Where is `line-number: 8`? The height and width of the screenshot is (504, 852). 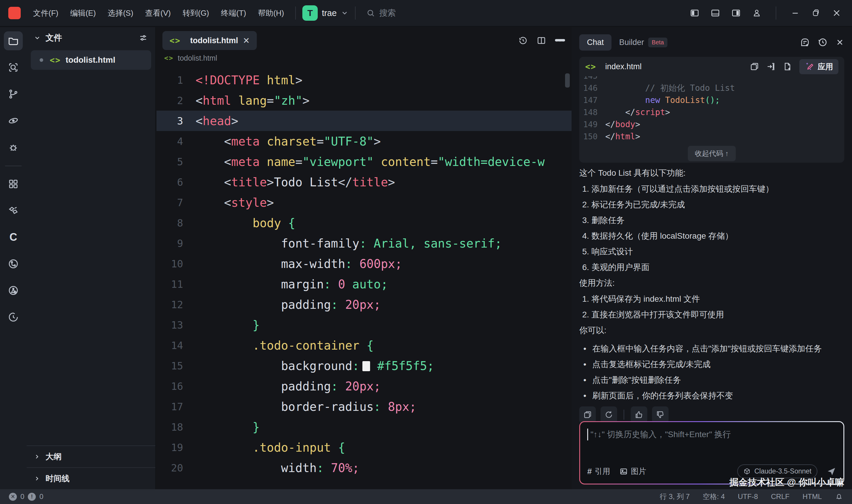 line-number: 8 is located at coordinates (176, 223).